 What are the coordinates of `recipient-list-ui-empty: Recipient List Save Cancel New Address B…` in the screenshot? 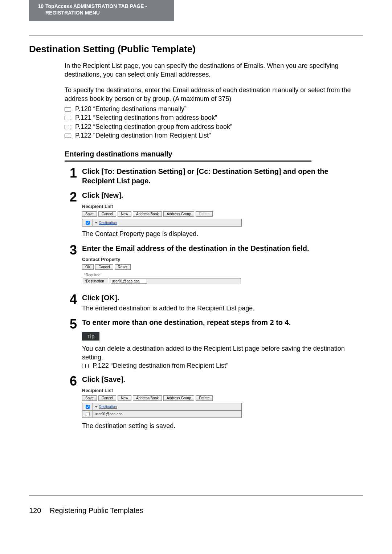 It's located at (222, 215).